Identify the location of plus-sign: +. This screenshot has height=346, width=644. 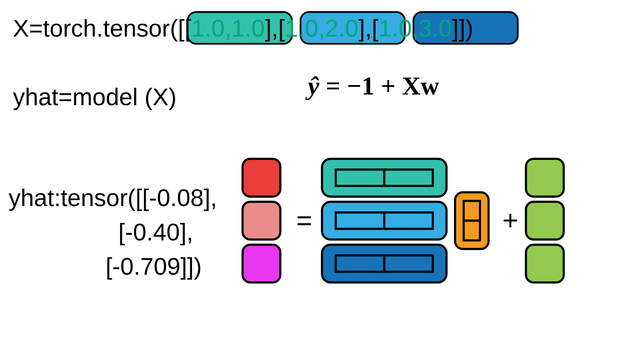
(510, 220).